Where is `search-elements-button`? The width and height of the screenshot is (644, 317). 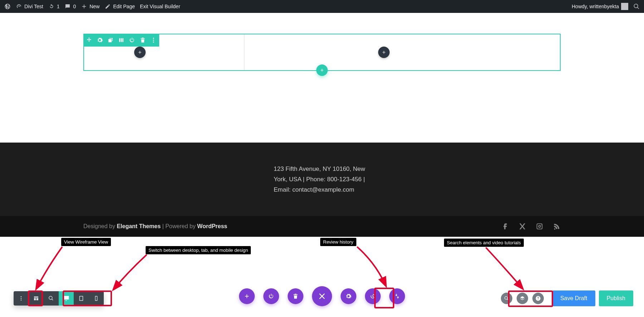 search-elements-button is located at coordinates (507, 298).